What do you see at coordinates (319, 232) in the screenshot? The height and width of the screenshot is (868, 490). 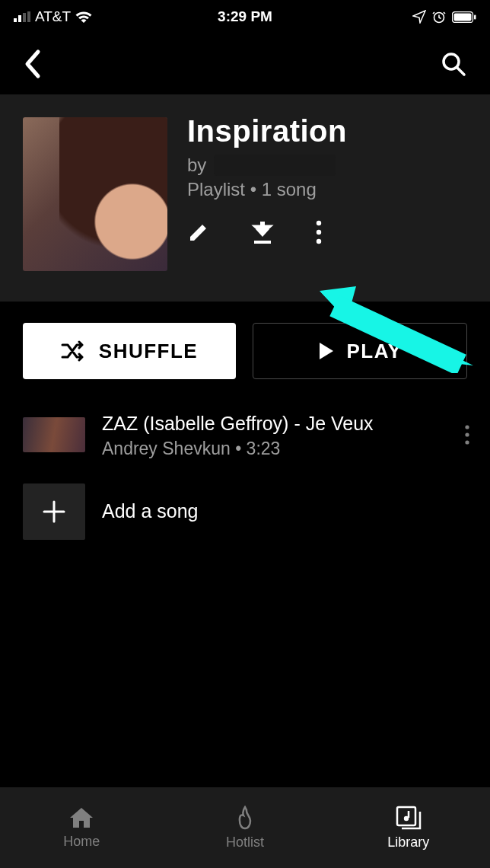 I see `more-options-button` at bounding box center [319, 232].